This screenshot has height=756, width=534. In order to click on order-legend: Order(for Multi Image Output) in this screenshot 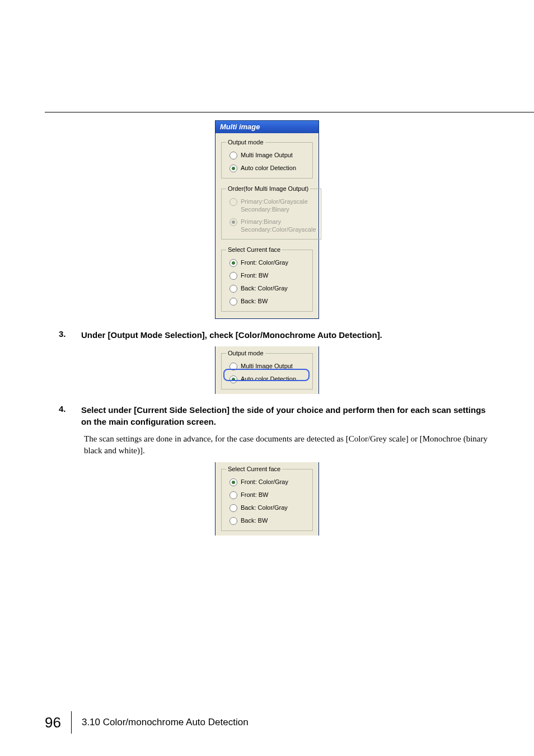, I will do `click(268, 189)`.